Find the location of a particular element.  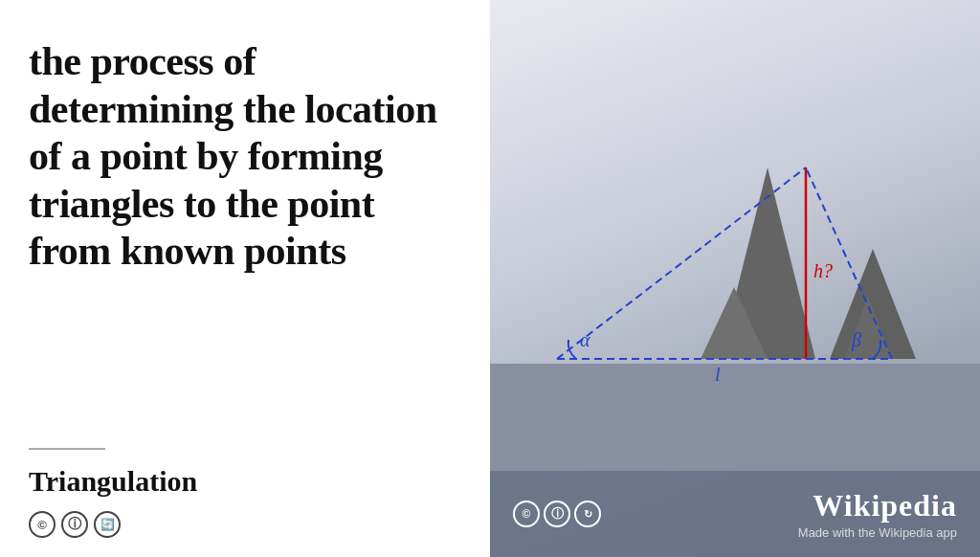

alpha-arc is located at coordinates (572, 349).